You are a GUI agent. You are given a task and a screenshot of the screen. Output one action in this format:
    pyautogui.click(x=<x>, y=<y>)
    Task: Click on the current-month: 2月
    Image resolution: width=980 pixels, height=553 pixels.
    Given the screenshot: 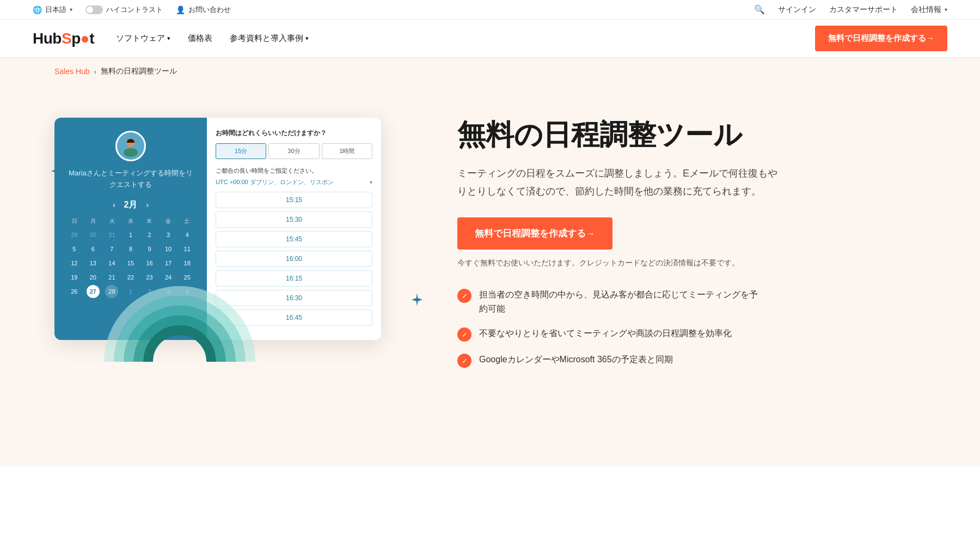 What is the action you would take?
    pyautogui.click(x=131, y=205)
    